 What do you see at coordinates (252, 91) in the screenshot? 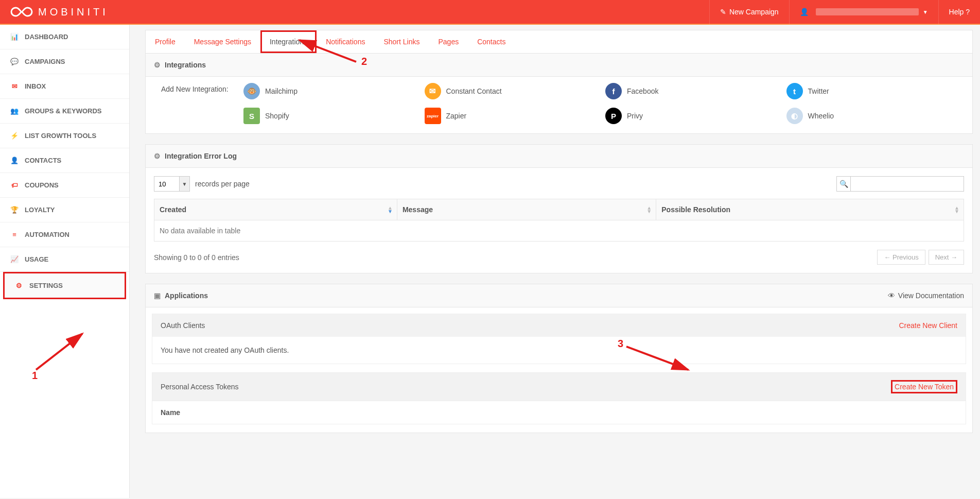
I see `mailchimp-icon: 🐵` at bounding box center [252, 91].